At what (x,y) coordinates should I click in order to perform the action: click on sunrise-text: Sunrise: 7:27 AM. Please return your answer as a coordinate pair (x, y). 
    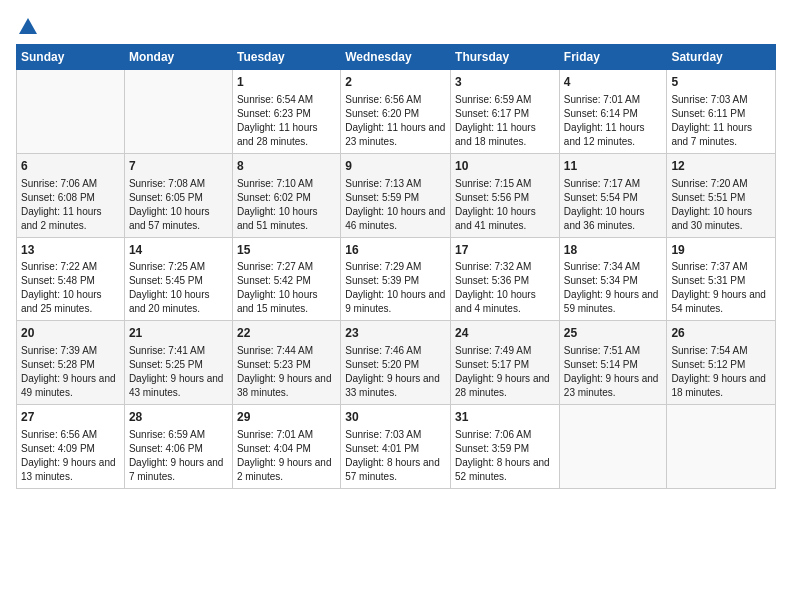
    Looking at the image, I should click on (275, 266).